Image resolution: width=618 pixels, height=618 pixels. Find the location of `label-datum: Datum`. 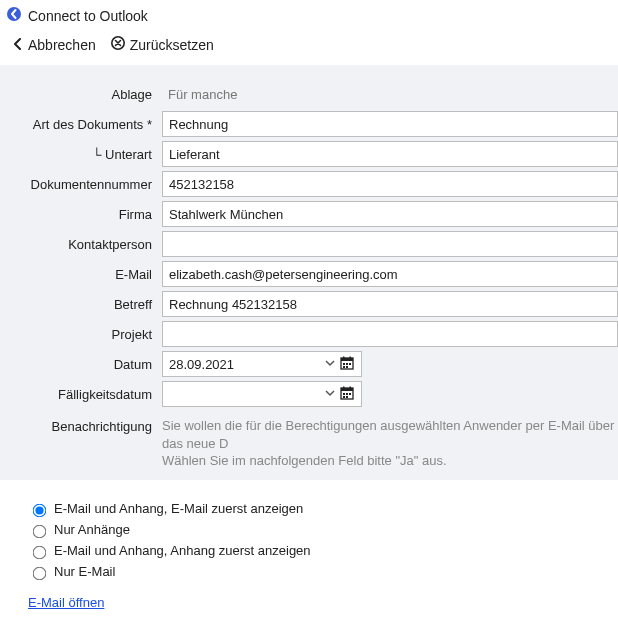

label-datum: Datum is located at coordinates (81, 364).